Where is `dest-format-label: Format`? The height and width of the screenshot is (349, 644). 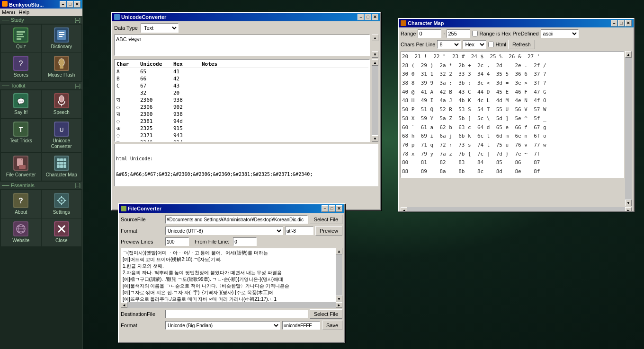 dest-format-label: Format is located at coordinates (142, 325).